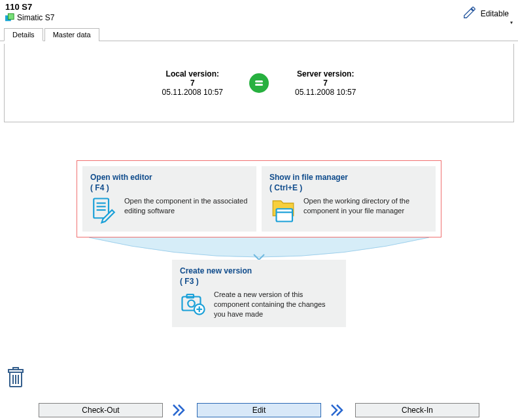 Image resolution: width=518 pixels, height=420 pixels. What do you see at coordinates (259, 83) in the screenshot?
I see `equal-icon` at bounding box center [259, 83].